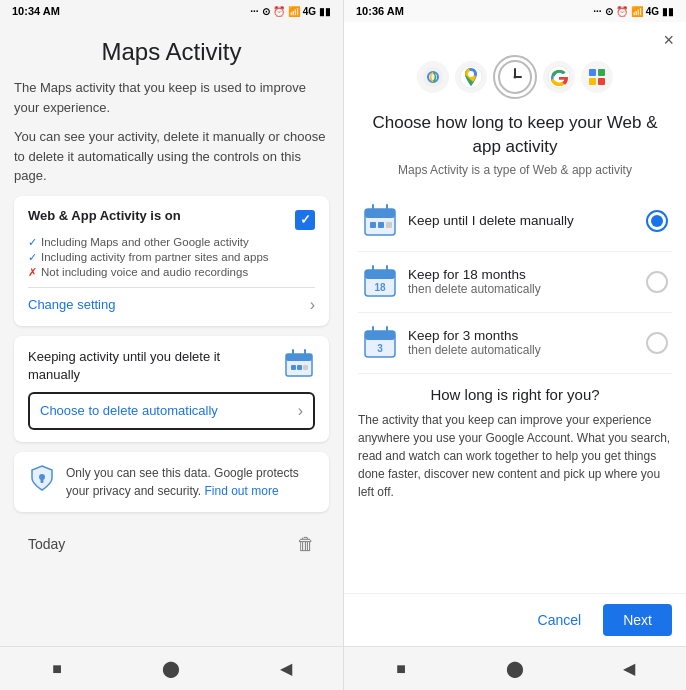 Image resolution: width=686 pixels, height=690 pixels. Describe the element at coordinates (306, 544) in the screenshot. I see `trash-icon: 🗑` at that location.